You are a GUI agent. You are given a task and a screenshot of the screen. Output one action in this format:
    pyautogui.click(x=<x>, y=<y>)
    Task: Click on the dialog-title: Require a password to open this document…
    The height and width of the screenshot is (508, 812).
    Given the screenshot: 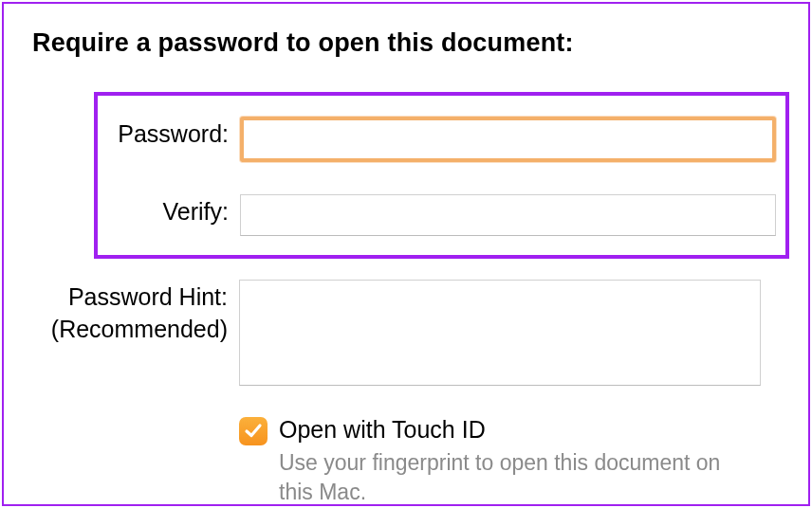 What is the action you would take?
    pyautogui.click(x=406, y=44)
    